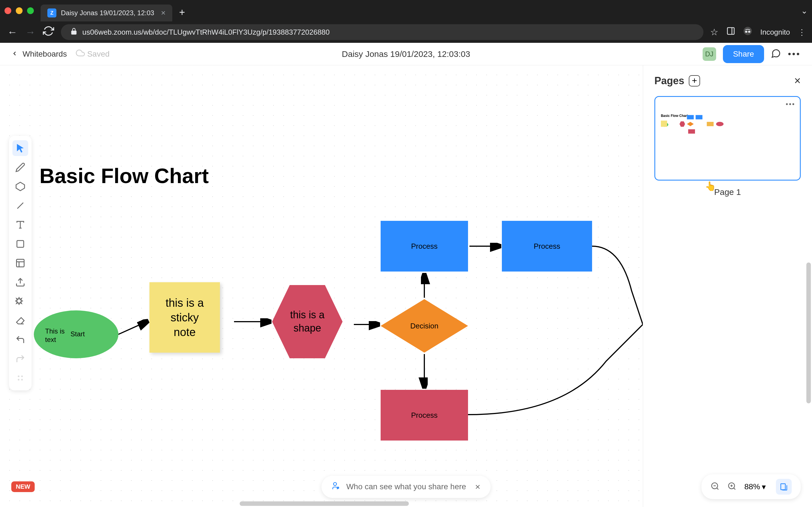 The image size is (812, 507). What do you see at coordinates (424, 326) in the screenshot?
I see `decision-diamond: Decision` at bounding box center [424, 326].